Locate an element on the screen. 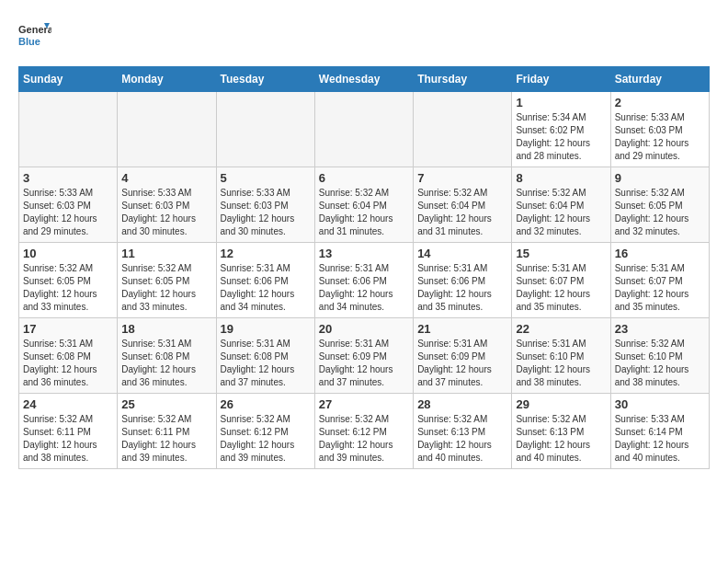  calendar-cell: 5Sunrise: 5:33 AM Sunset: 6:03 PM Daylig… is located at coordinates (265, 205).